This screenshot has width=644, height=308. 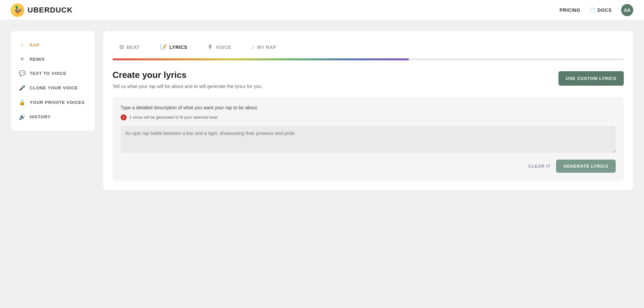 What do you see at coordinates (368, 139) in the screenshot?
I see `lyrics-textarea` at bounding box center [368, 139].